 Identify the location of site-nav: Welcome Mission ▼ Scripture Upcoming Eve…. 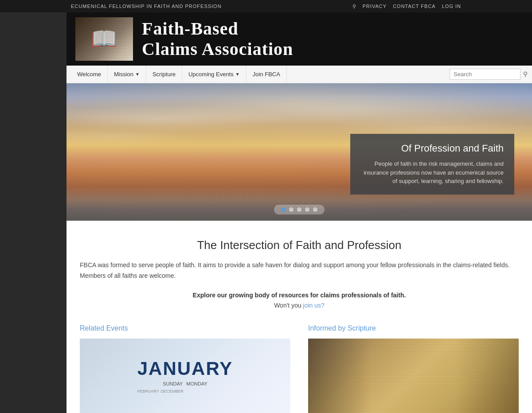
(299, 74).